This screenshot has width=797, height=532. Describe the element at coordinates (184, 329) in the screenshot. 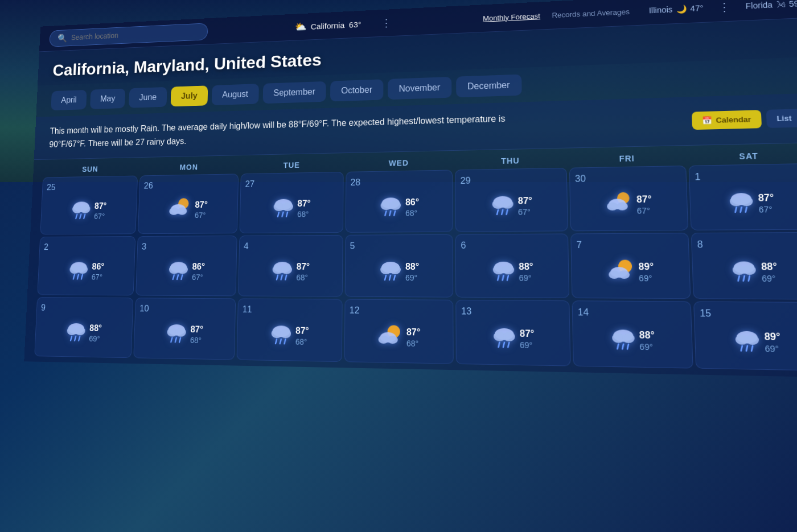

I see `calendar-cell-10: 10 87° 68°` at that location.